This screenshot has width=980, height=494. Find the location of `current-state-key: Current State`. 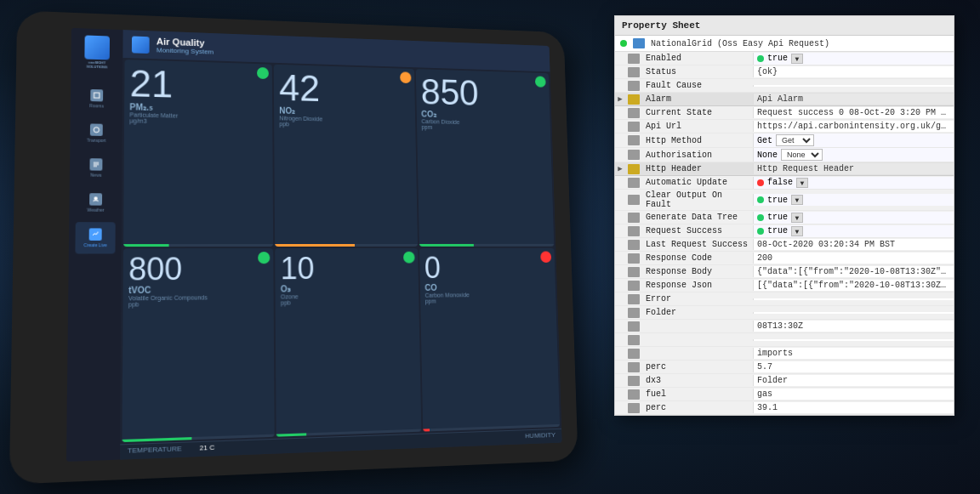

current-state-key: Current State is located at coordinates (698, 112).